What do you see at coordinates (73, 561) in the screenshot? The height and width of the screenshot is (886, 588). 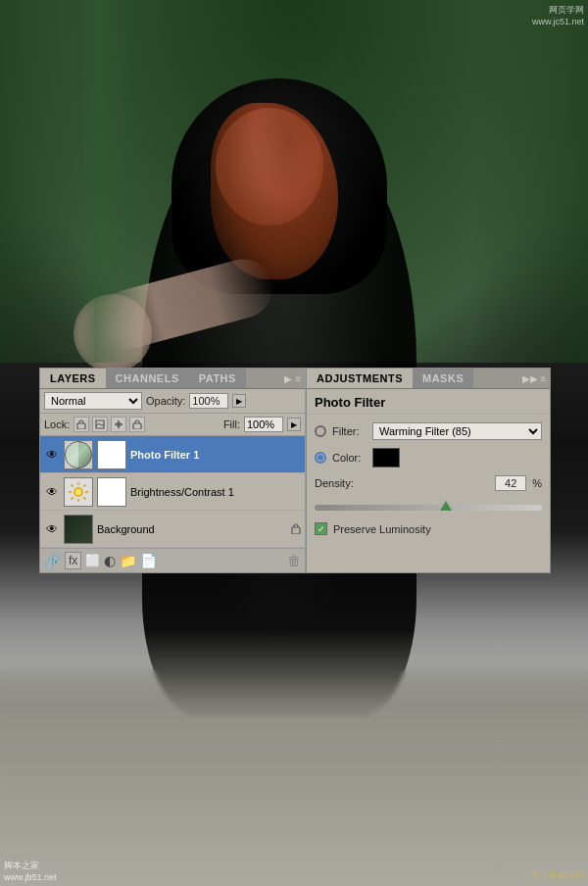 I see `add-style-btn: fx` at bounding box center [73, 561].